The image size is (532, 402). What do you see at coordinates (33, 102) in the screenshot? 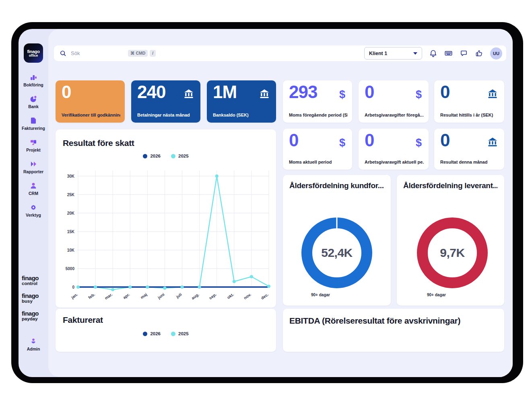
I see `sidebar-item-bank: Bank` at bounding box center [33, 102].